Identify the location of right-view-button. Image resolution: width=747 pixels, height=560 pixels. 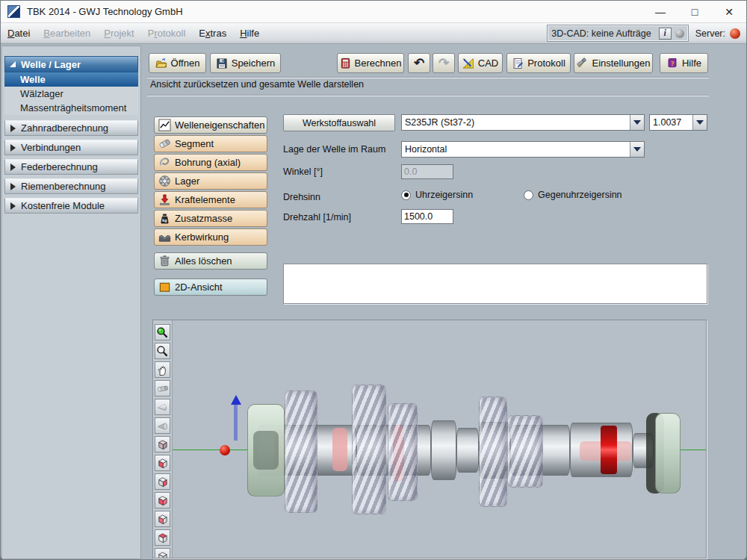
(163, 482).